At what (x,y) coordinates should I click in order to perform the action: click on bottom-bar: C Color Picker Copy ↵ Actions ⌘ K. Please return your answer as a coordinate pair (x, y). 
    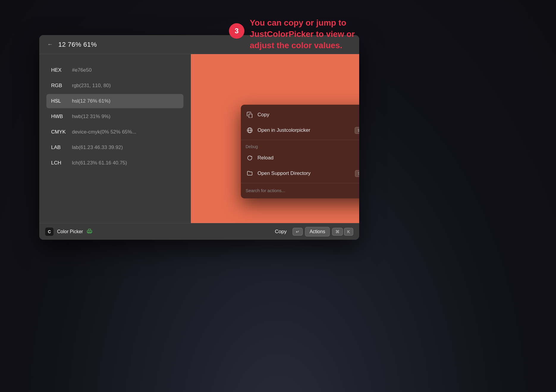
    Looking at the image, I should click on (199, 231).